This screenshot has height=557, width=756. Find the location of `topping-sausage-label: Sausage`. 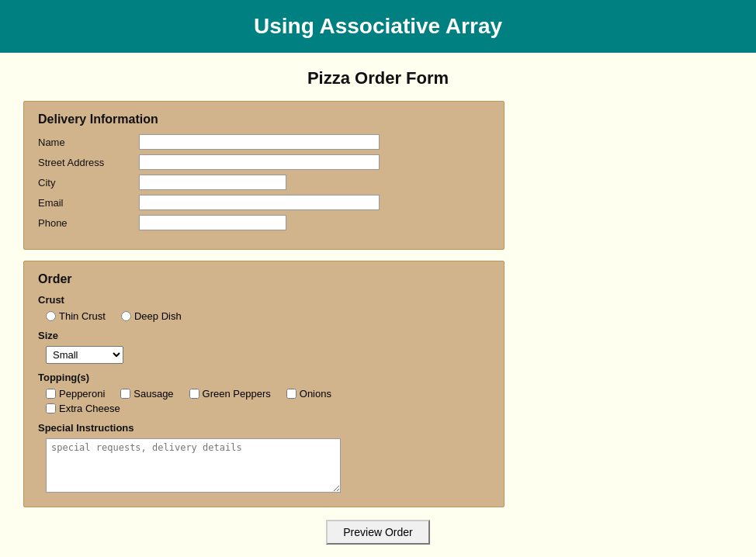

topping-sausage-label: Sausage is located at coordinates (154, 394).